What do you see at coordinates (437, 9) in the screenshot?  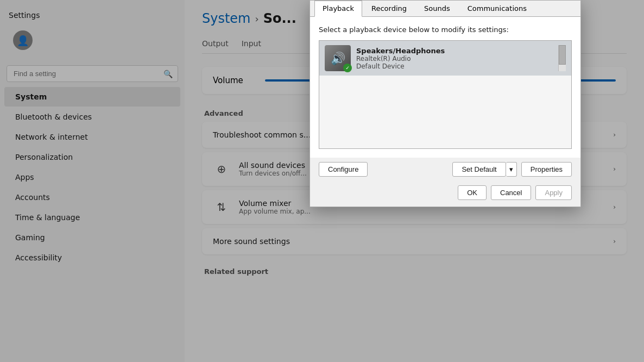 I see `dialog-tab-sounds: Sounds` at bounding box center [437, 9].